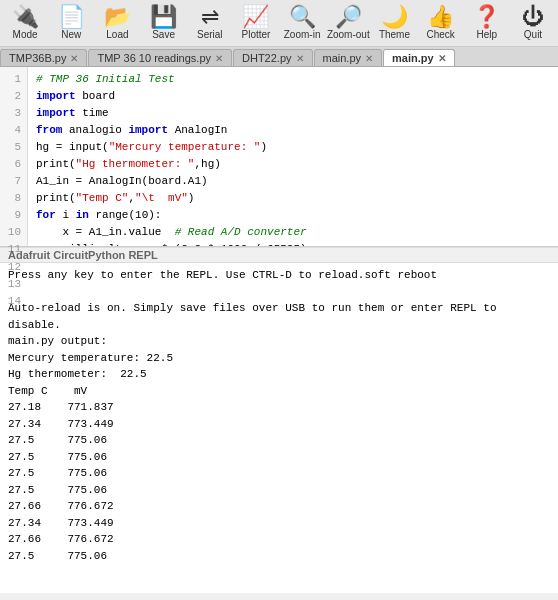  What do you see at coordinates (419, 58) in the screenshot?
I see `tab-4: main.py✕` at bounding box center [419, 58].